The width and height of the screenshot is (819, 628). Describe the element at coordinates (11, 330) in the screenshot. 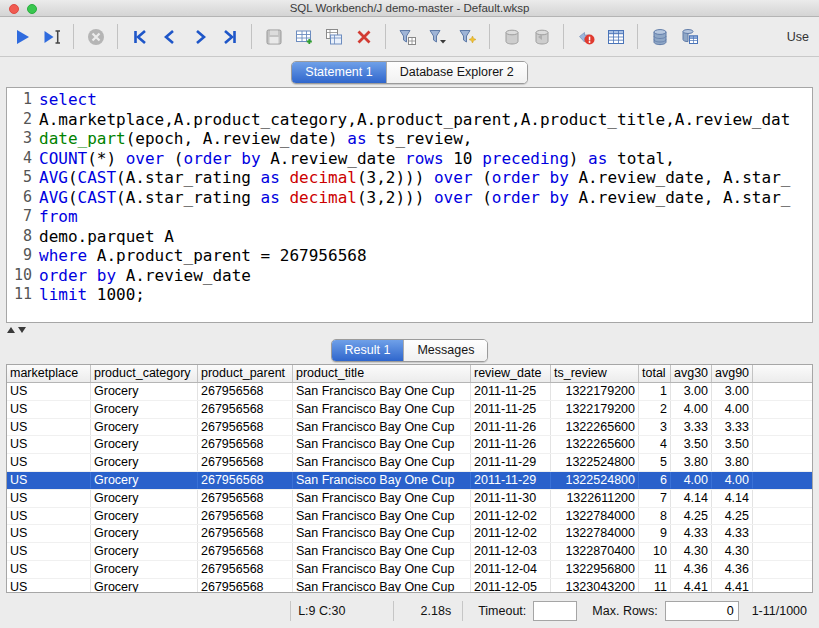

I see `splitter-collapse-up-icon` at that location.